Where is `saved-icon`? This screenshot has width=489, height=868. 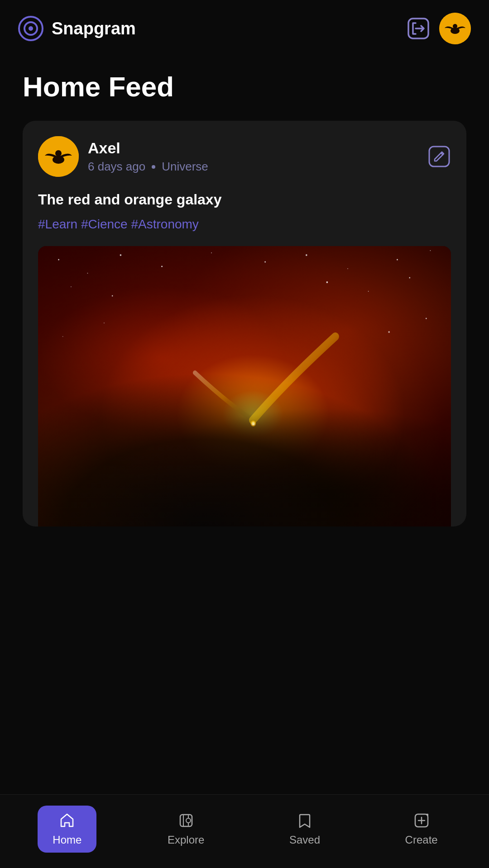 saved-icon is located at coordinates (305, 821).